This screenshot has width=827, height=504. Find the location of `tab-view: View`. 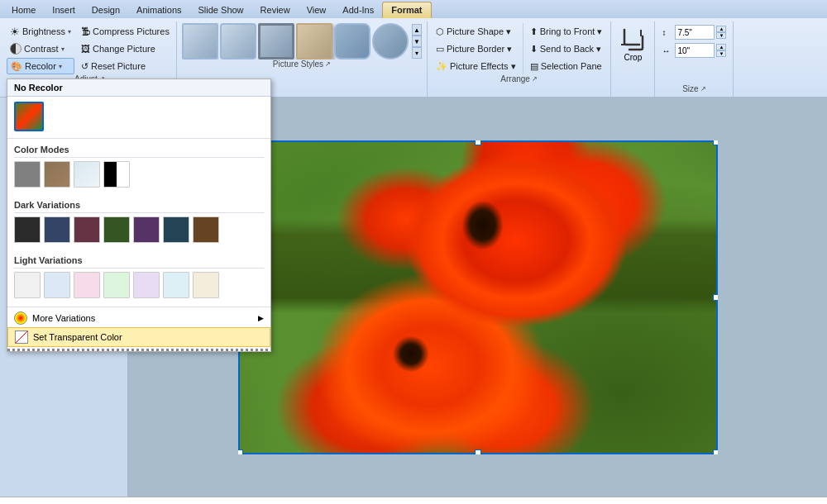

tab-view: View is located at coordinates (317, 10).